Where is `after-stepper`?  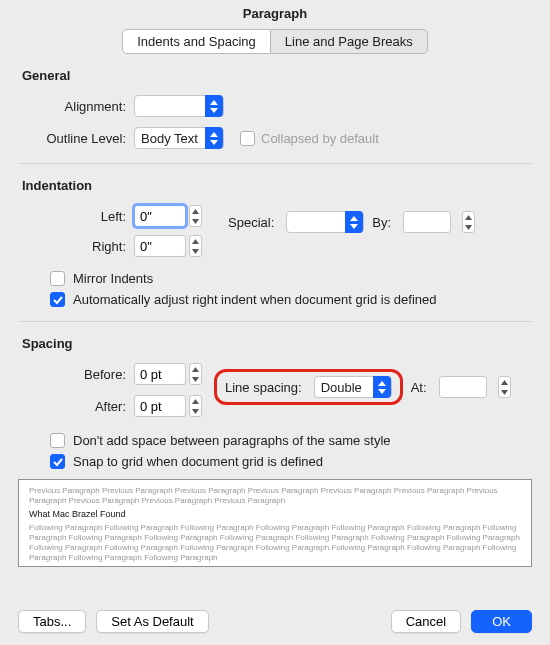
after-stepper is located at coordinates (196, 406).